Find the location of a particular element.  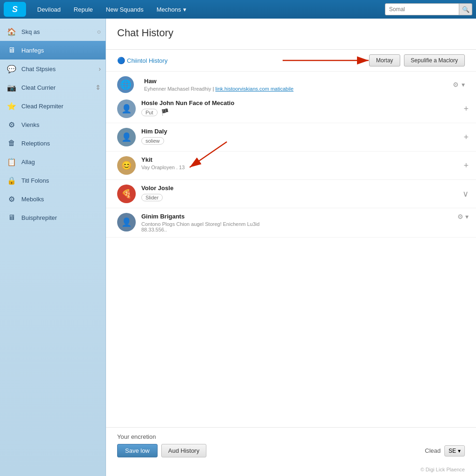

mortay-button: Mortay is located at coordinates (385, 60).